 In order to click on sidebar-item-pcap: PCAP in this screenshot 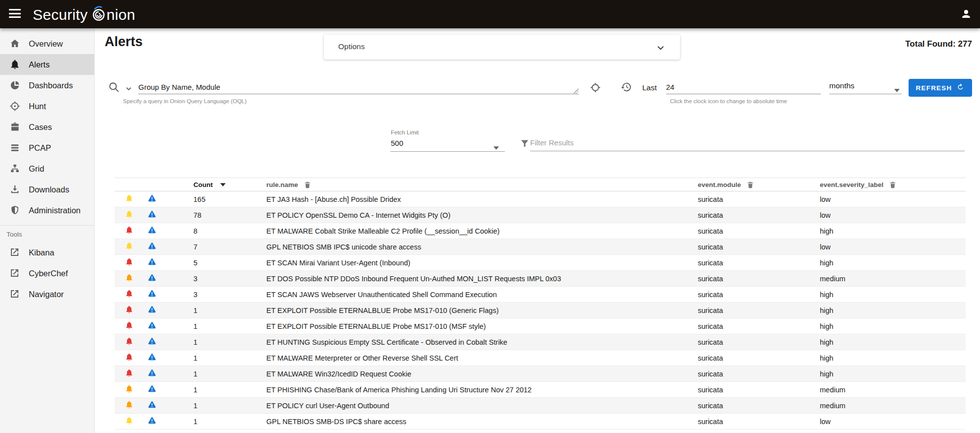, I will do `click(47, 148)`.